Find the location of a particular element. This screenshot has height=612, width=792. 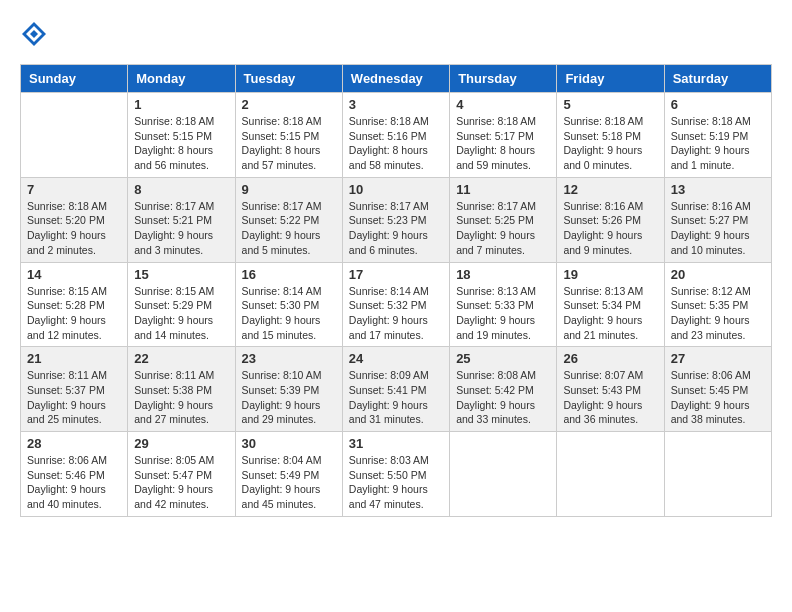

header-sunday: Sunday is located at coordinates (74, 79).